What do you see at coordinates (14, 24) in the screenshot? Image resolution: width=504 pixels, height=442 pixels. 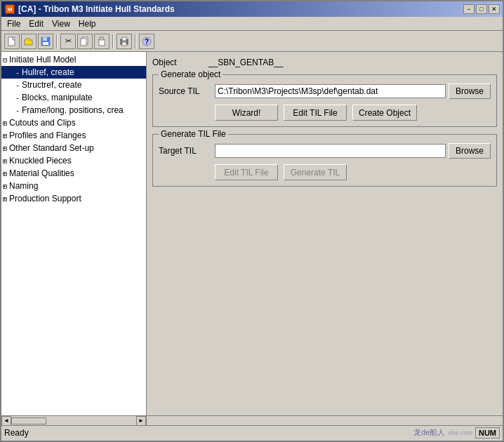 I see `menu-file: File` at bounding box center [14, 24].